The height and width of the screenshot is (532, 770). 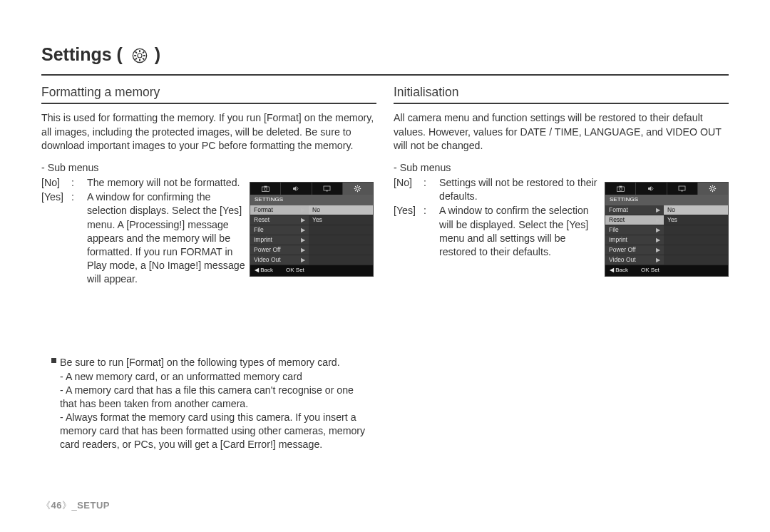 I want to click on page-title: Settings (, so click(x=101, y=56).